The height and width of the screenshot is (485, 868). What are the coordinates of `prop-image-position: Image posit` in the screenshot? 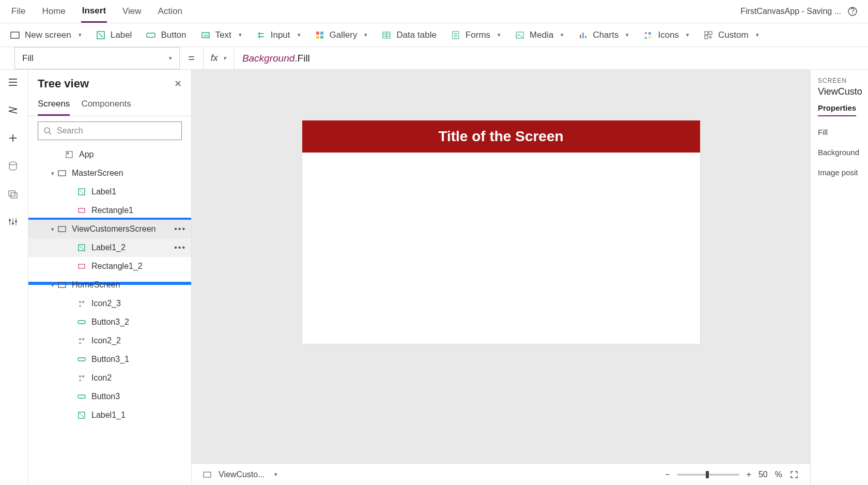 It's located at (843, 173).